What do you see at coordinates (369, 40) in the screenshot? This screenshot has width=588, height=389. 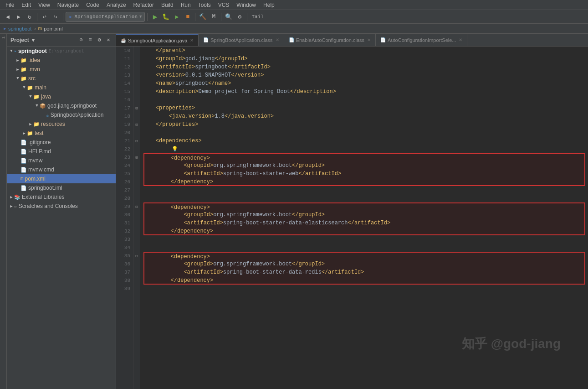 I see `tab-close-2: ✕` at bounding box center [369, 40].